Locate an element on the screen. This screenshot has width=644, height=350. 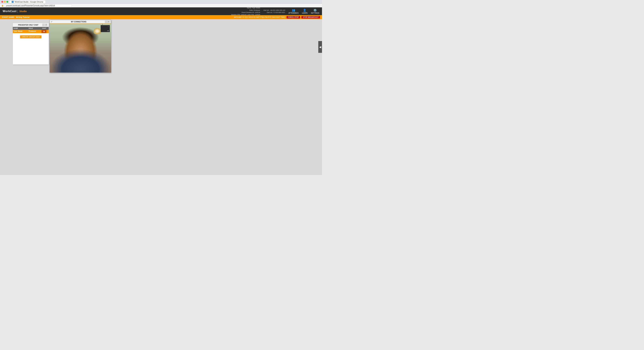
panel-scroll-right: ◀ is located at coordinates (320, 47).